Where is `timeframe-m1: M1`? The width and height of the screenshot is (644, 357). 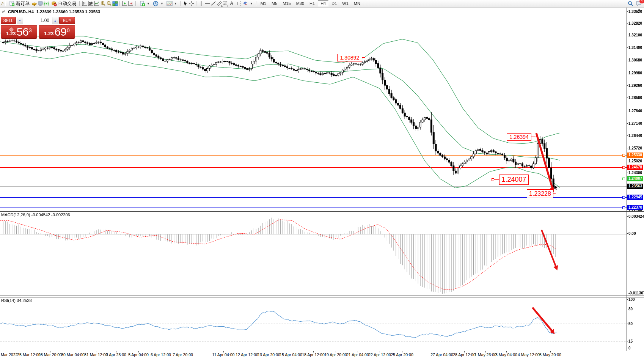
timeframe-m1: M1 is located at coordinates (263, 3).